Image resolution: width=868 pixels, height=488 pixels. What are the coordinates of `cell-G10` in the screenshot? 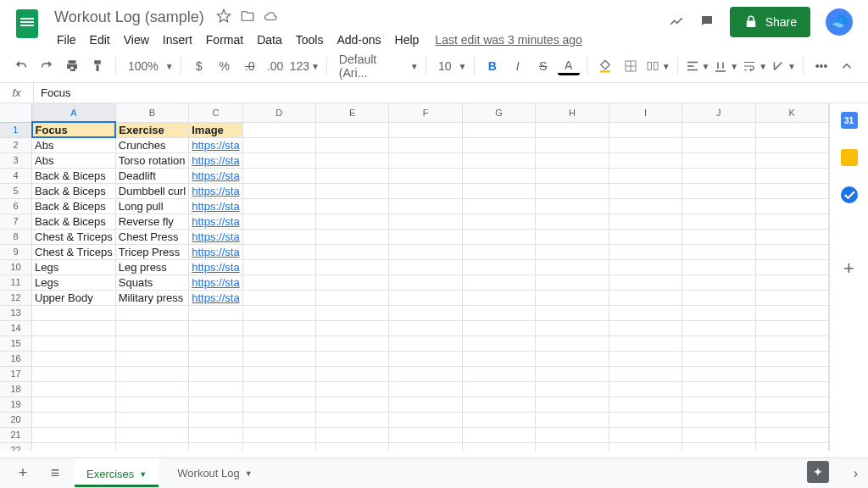 It's located at (498, 267).